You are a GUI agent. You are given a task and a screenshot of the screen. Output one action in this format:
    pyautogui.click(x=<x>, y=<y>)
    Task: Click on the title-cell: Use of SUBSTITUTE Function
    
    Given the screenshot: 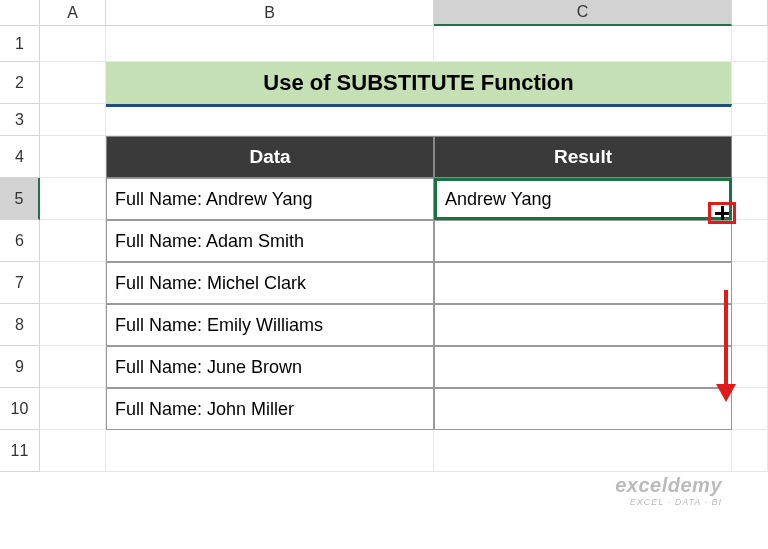 What is the action you would take?
    pyautogui.click(x=419, y=83)
    